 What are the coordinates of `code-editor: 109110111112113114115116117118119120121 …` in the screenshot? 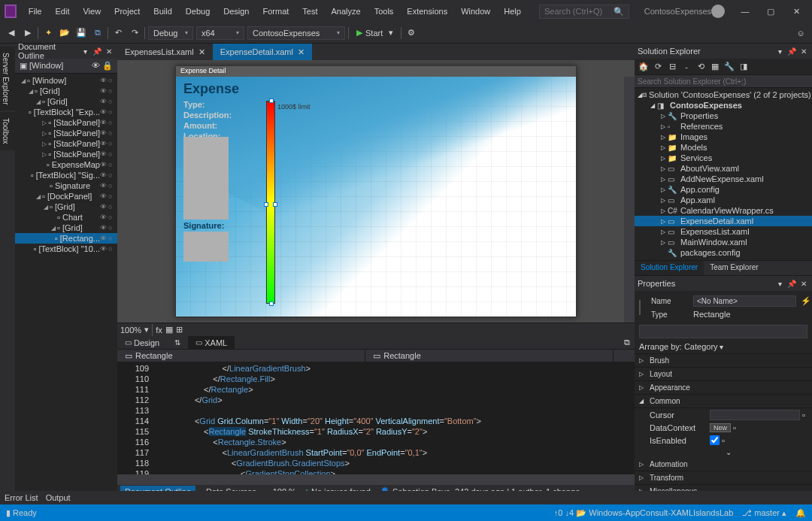 It's located at (376, 418).